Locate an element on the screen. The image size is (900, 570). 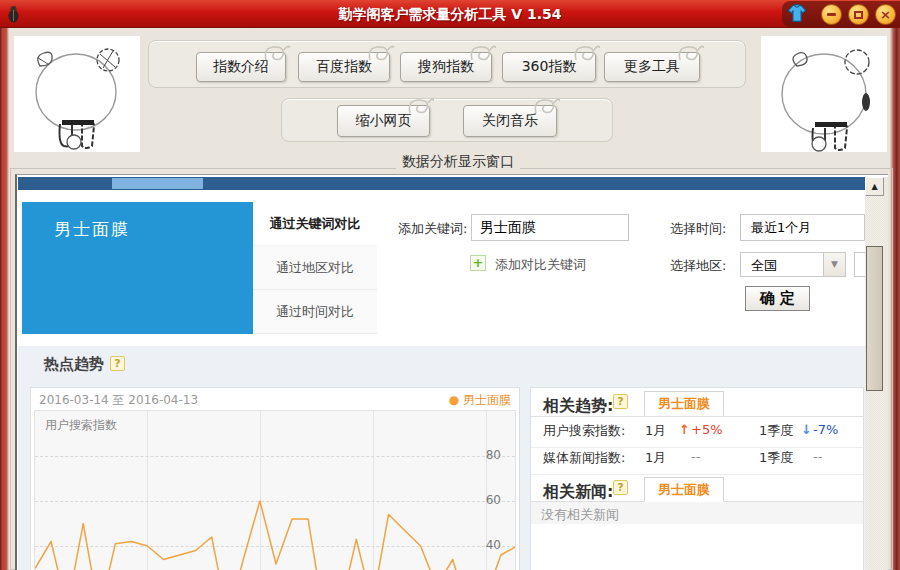
toolbar-button-baidu-index: 百度指数 is located at coordinates (344, 67).